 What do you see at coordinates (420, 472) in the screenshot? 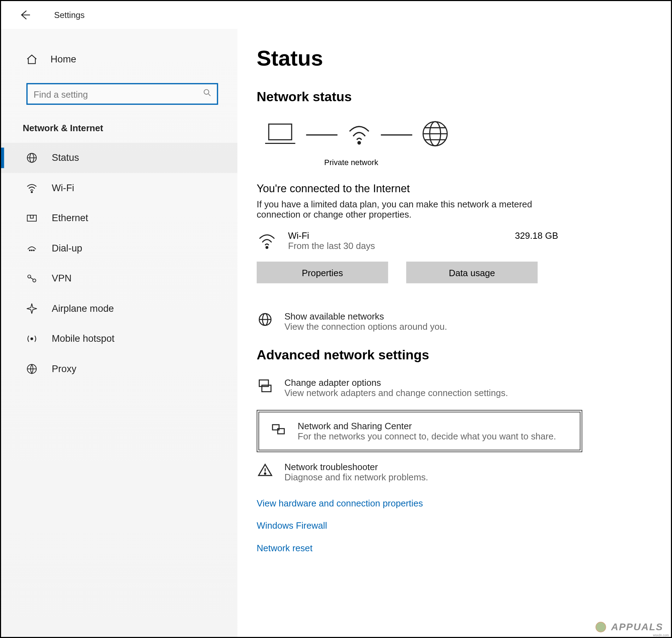
I see `troubleshooter-item: Network troubleshooter Diagnose and fix …` at bounding box center [420, 472].